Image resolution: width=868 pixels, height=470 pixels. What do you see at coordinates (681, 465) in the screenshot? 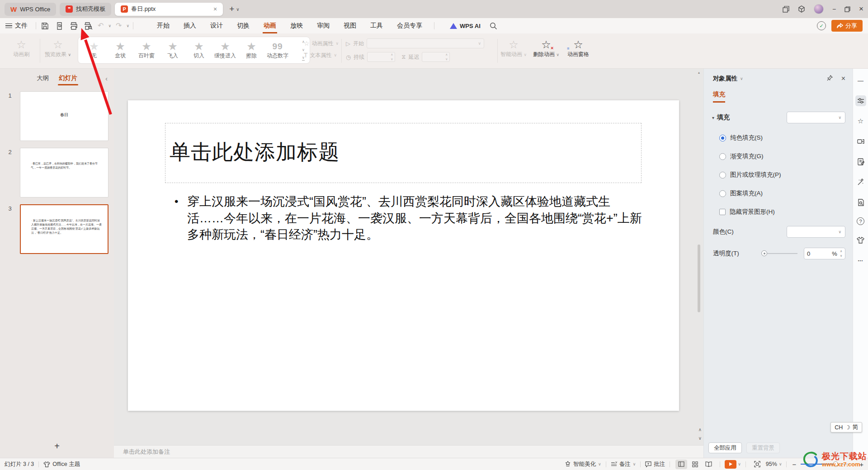
I see `normal-view-button` at bounding box center [681, 465].